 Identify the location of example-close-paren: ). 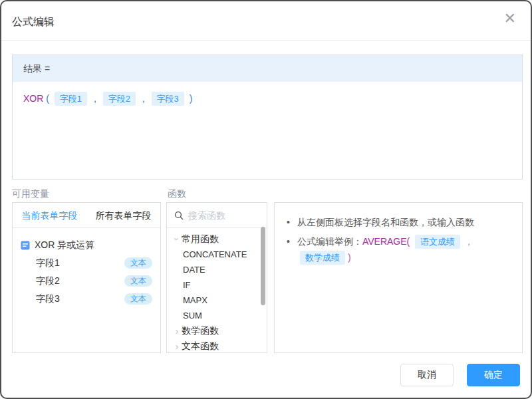
(350, 257).